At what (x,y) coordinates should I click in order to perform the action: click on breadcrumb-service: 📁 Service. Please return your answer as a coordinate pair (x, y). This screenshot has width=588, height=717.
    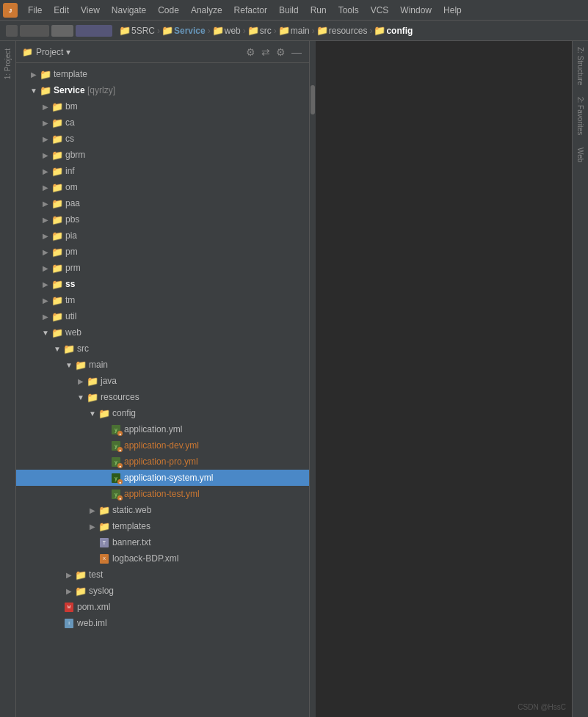
    Looking at the image, I should click on (184, 31).